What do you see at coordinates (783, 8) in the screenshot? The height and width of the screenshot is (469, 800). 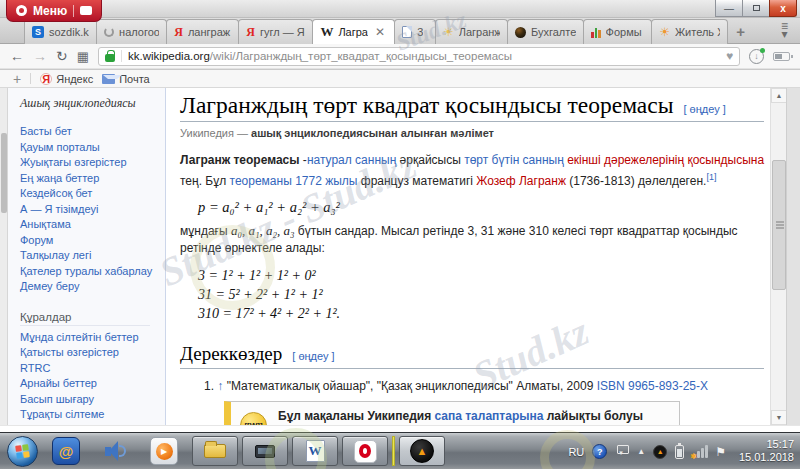 I see `close-button: x` at bounding box center [783, 8].